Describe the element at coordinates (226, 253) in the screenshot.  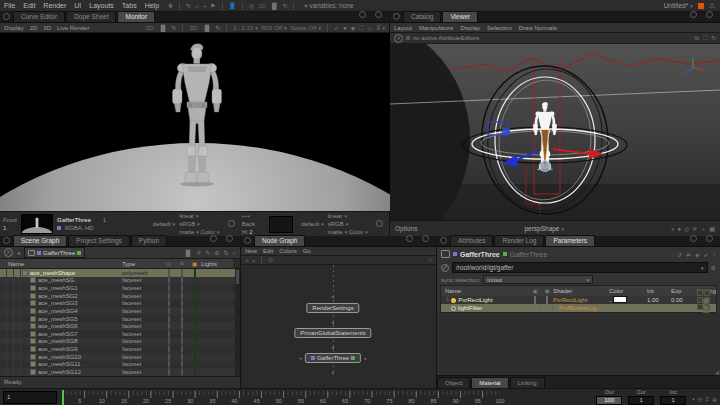
I see `expand-collapse-icon: ⇅` at that location.